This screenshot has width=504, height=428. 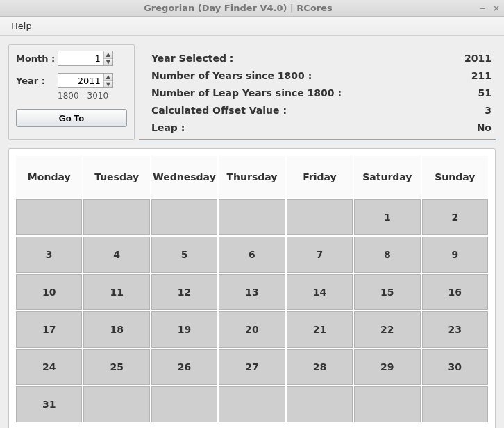 I want to click on calendar-cell: 22, so click(x=387, y=329).